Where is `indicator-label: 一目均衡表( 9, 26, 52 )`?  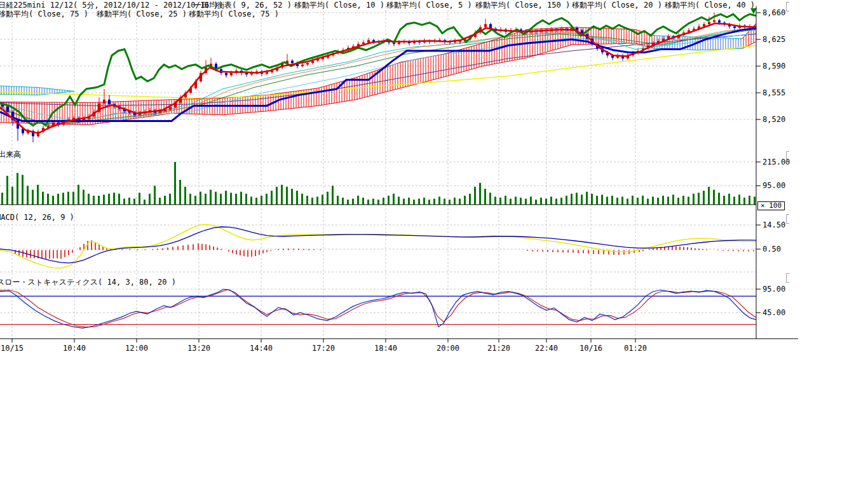
indicator-label: 一目均衡表( 9, 26, 52 ) is located at coordinates (243, 5).